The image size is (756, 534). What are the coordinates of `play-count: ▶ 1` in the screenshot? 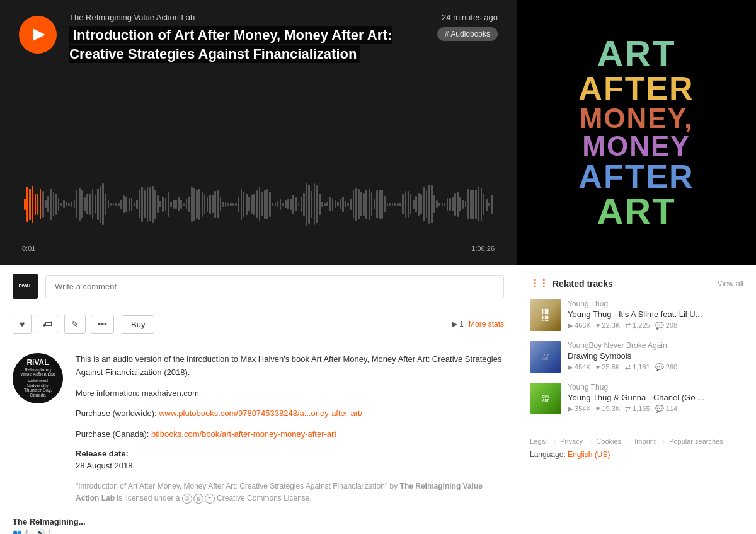 It's located at (457, 324).